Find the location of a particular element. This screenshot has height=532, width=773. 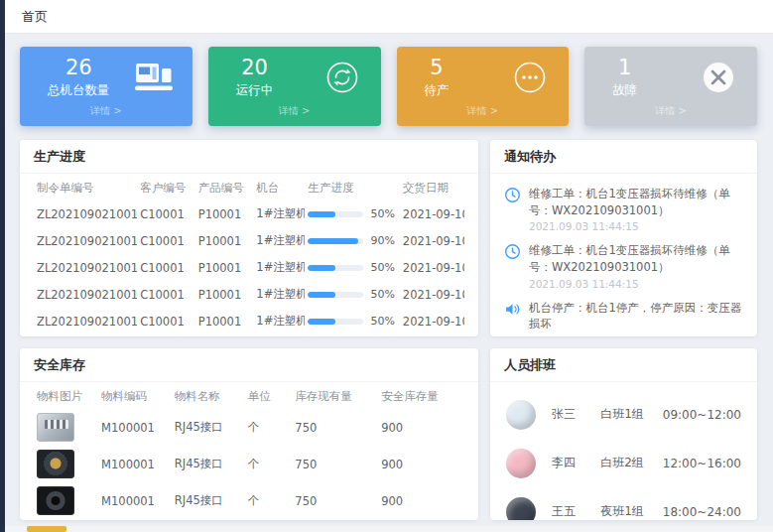

panel-title-notices: 通知待办 is located at coordinates (623, 157).